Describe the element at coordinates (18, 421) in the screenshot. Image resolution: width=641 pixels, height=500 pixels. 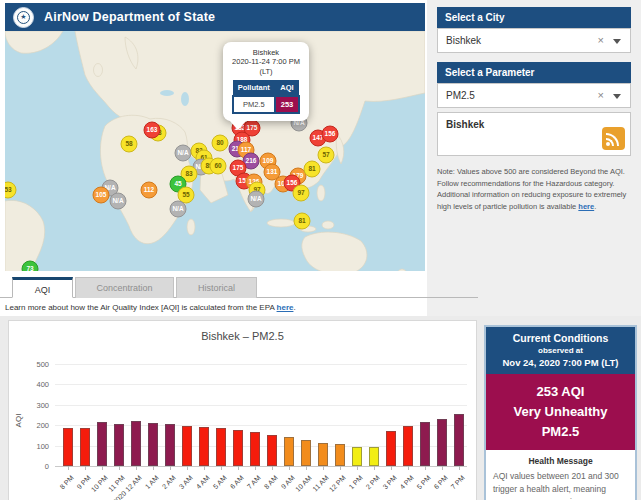
I see `y-axis-label: AQI` at that location.